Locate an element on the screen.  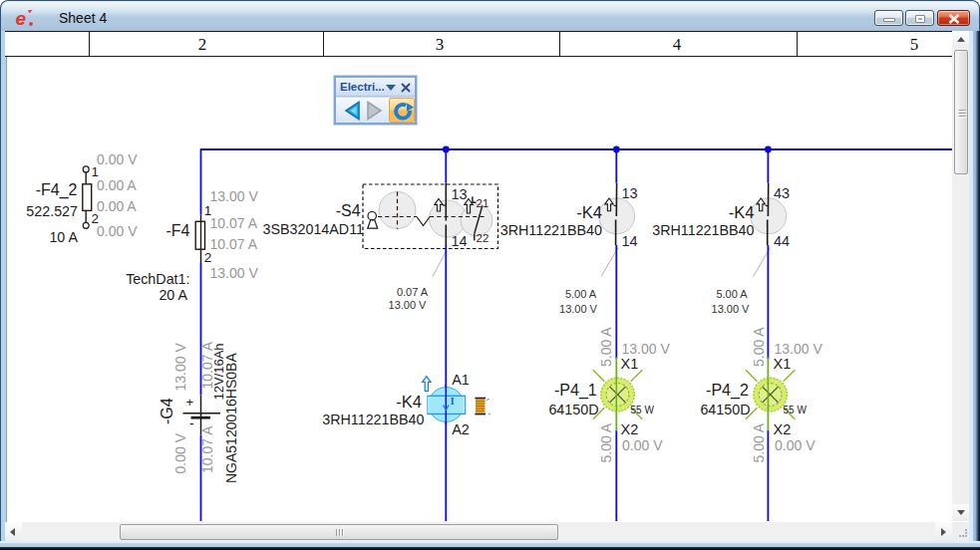
svg-text: TechDat1: is located at coordinates (158, 279).